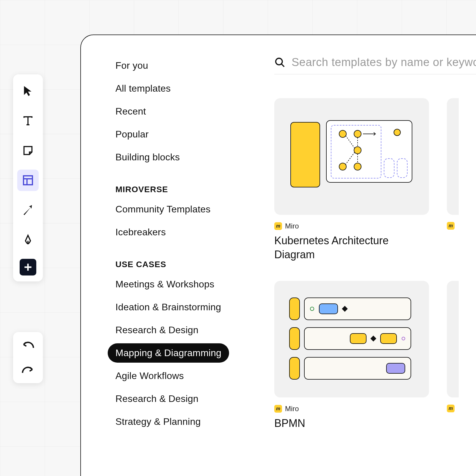 This screenshot has width=476, height=476. What do you see at coordinates (352, 356) in the screenshot?
I see `template-card: m Miro BPMN` at bounding box center [352, 356].